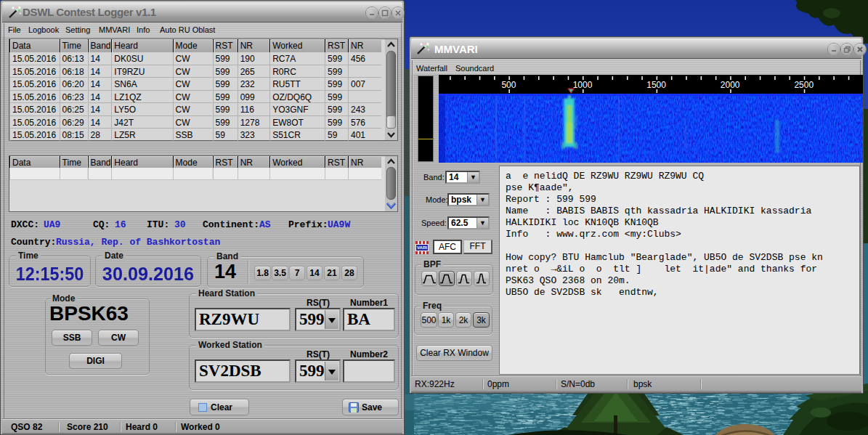 The height and width of the screenshot is (435, 868). What do you see at coordinates (731, 85) in the screenshot?
I see `svg-text: 2000` at bounding box center [731, 85].